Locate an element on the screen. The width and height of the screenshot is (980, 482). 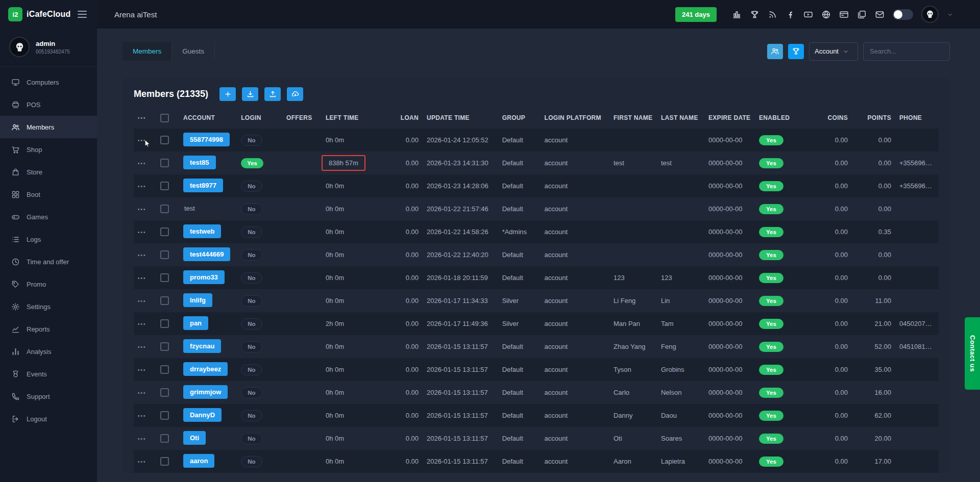
account-link: test is located at coordinates (190, 208).